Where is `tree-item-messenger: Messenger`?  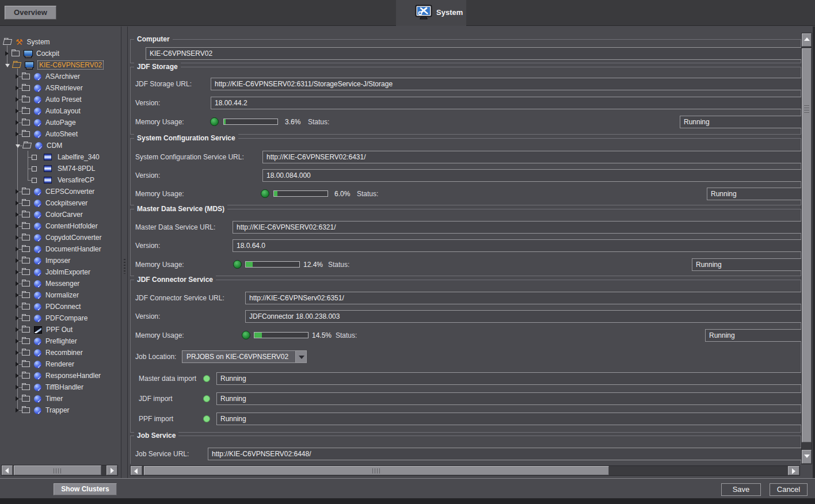
tree-item-messenger: Messenger is located at coordinates (60, 284).